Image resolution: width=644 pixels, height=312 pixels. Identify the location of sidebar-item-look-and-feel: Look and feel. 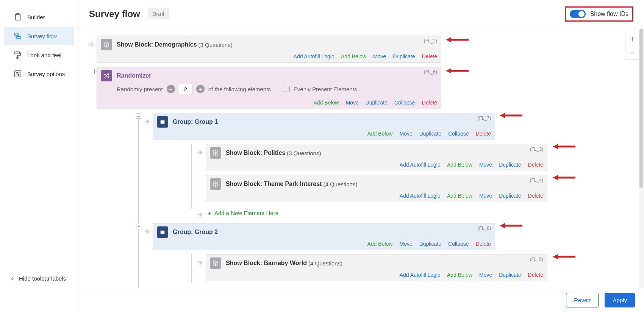
(39, 55).